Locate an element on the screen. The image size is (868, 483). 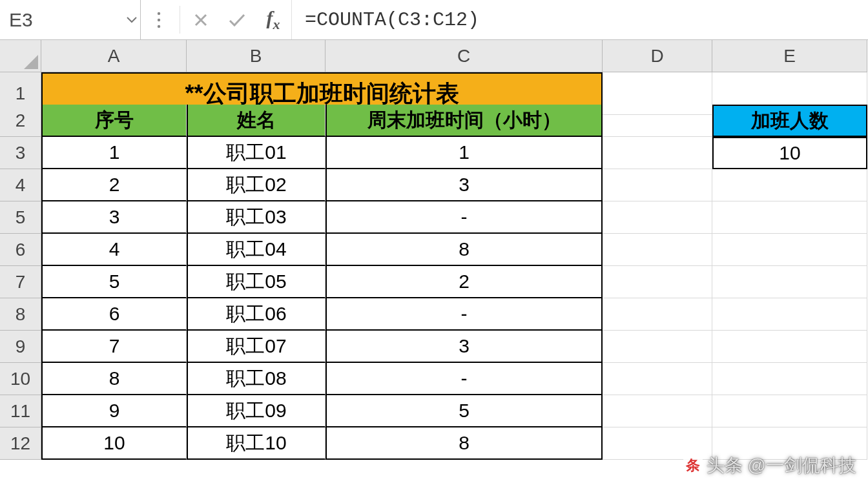
cell-B5: 职工03 is located at coordinates (256, 218).